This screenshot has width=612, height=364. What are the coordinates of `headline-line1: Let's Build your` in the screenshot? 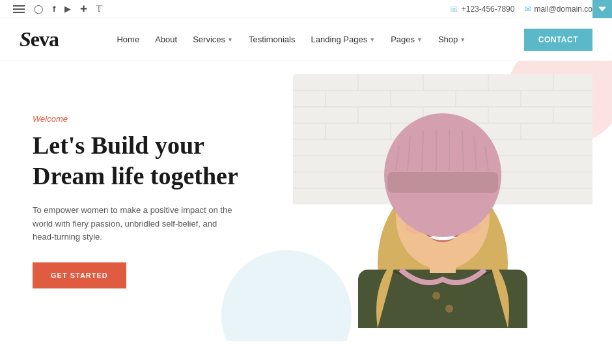 It's located at (118, 145).